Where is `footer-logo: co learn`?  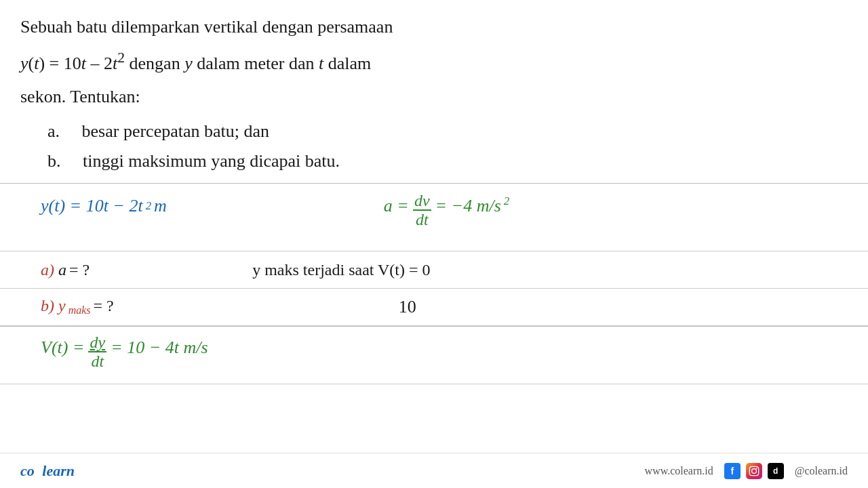 footer-logo: co learn is located at coordinates (47, 471).